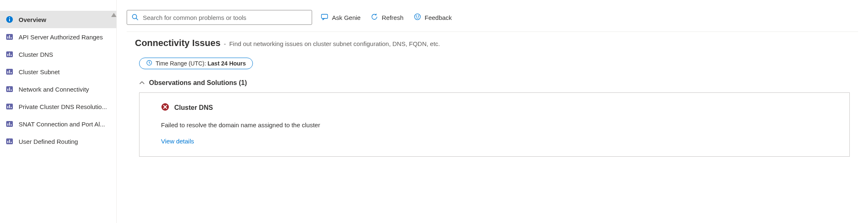  What do you see at coordinates (225, 44) in the screenshot?
I see `page-subtitle-sep: -` at bounding box center [225, 44].